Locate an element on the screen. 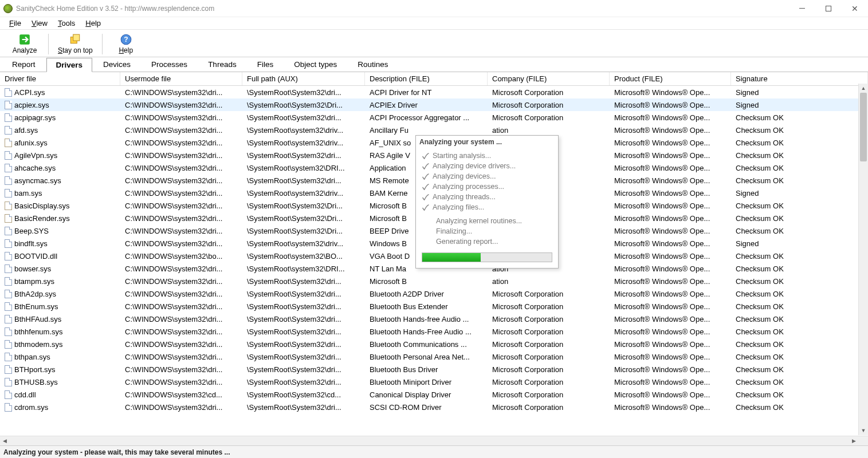  minimize-button is located at coordinates (802, 9).